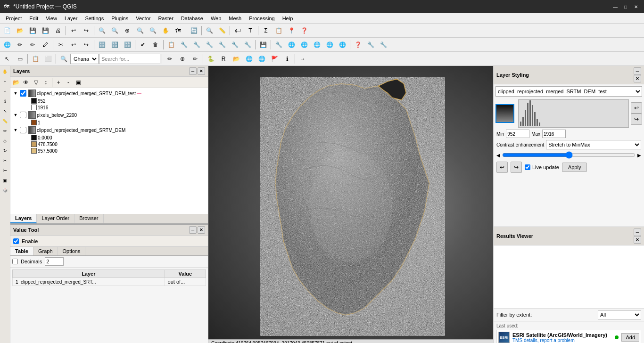 The image size is (644, 343). I want to click on layers-move-btn: ↕, so click(46, 82).